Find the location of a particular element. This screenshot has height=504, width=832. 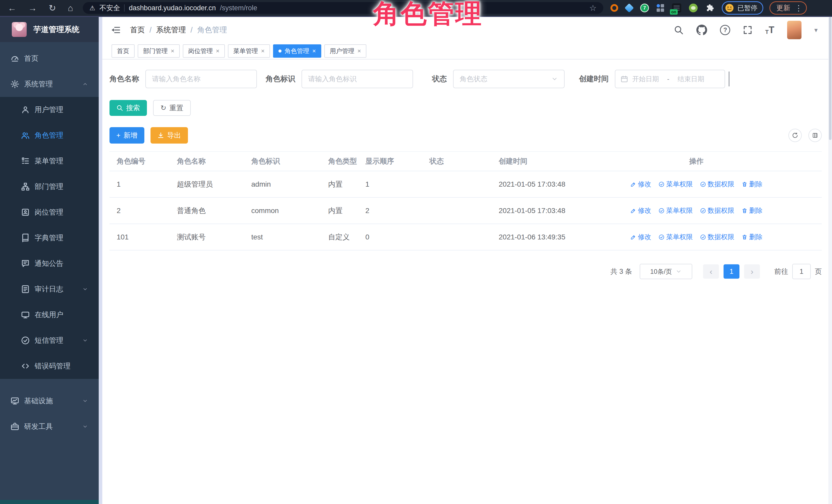

role-name-input is located at coordinates (201, 79).